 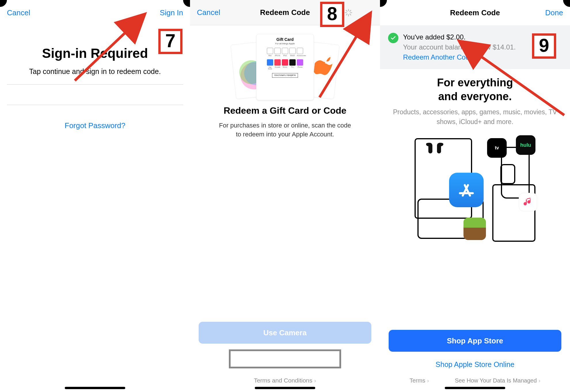 What do you see at coordinates (393, 38) in the screenshot?
I see `checkmark-icon` at bounding box center [393, 38].